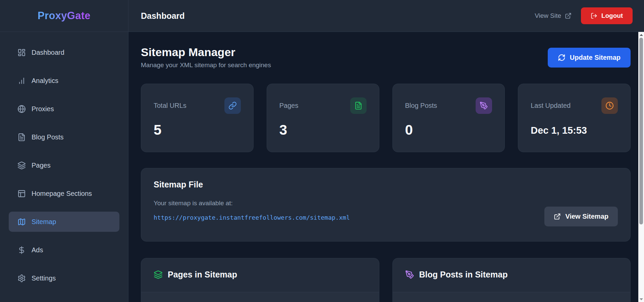 The image size is (644, 302). I want to click on sidebar-item-label: Homepage Sections, so click(62, 193).